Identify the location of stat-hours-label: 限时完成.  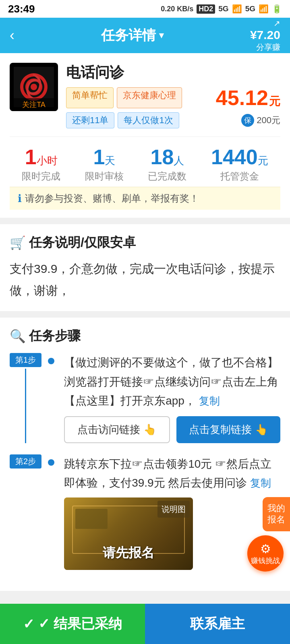
(41, 176).